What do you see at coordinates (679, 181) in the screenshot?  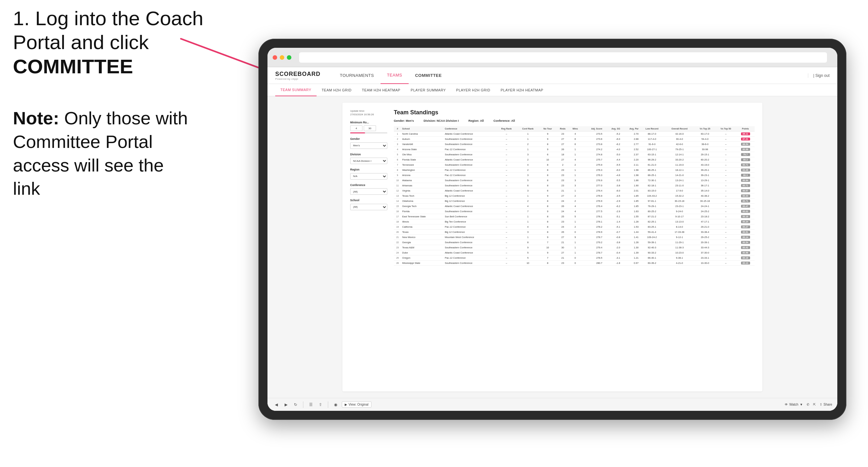 I see `cell-overall: 13-24-1` at bounding box center [679, 181].